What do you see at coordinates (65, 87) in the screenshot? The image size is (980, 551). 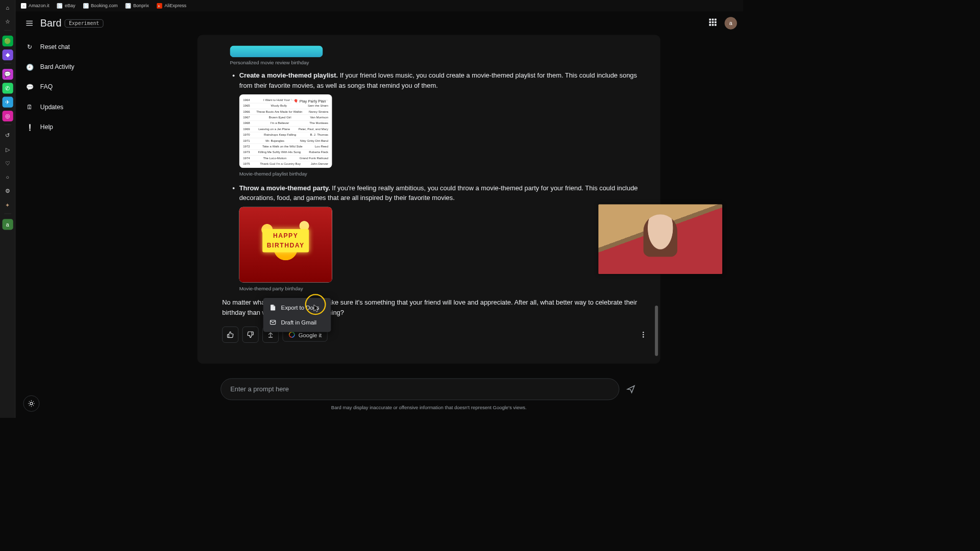 I see `left-nav: ↻Reset chat🕘Bard Activity💬FAQ🗓Updates❕He…` at bounding box center [65, 87].